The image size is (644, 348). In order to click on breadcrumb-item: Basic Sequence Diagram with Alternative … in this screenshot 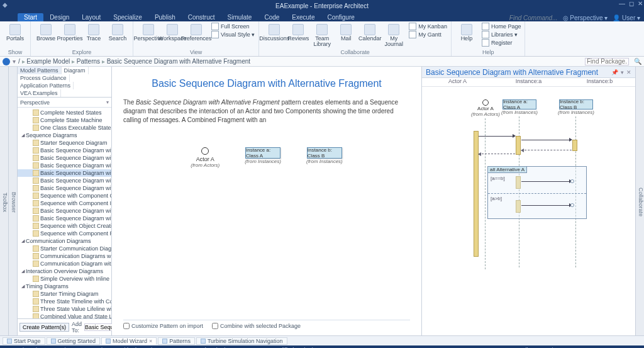, I will do `click(179, 62)`.